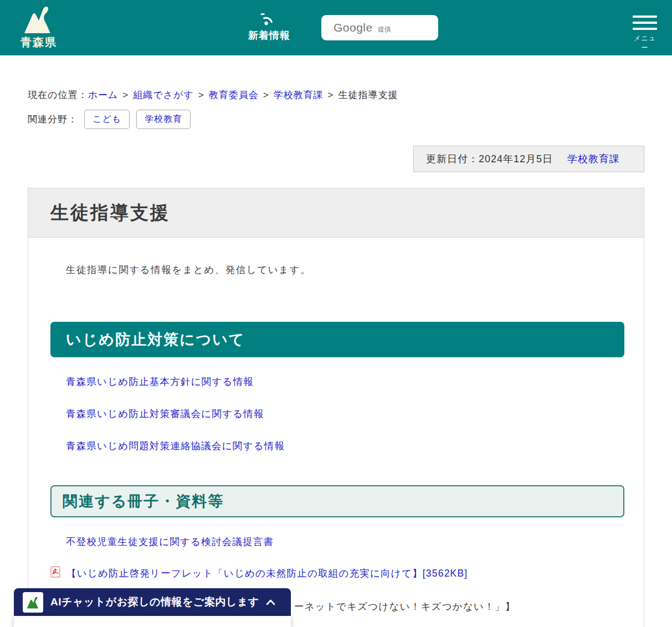 The width and height of the screenshot is (672, 627). I want to click on link-bullying-leaflet-pdf: 【いじめ防止啓発リーフレット「いじめの未然防止の取組の充実に向けて】[3562K…, so click(267, 573).